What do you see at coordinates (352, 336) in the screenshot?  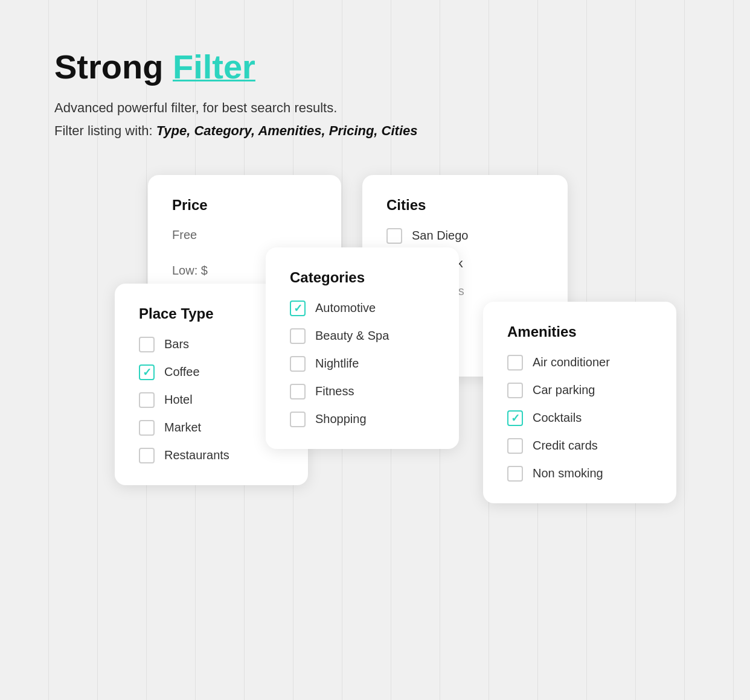 I see `categories-label-beautyspa: Beauty & Spa` at bounding box center [352, 336].